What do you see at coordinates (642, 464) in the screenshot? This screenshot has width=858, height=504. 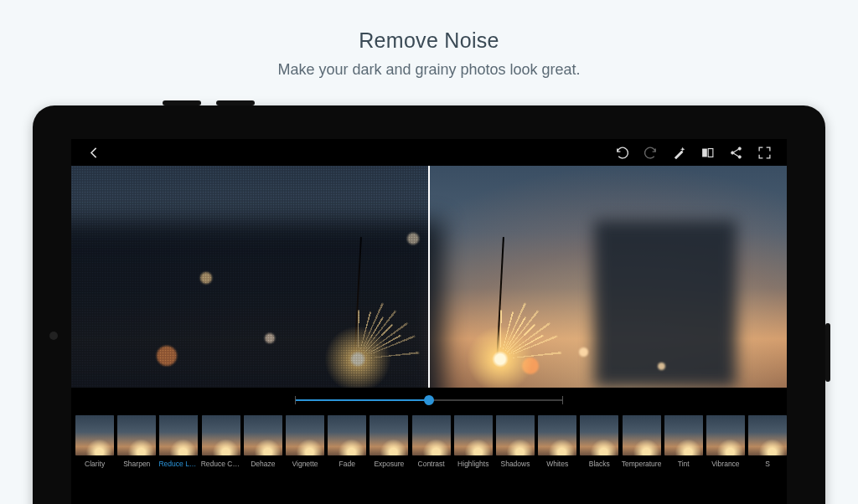 I see `correction-label: Temperature` at bounding box center [642, 464].